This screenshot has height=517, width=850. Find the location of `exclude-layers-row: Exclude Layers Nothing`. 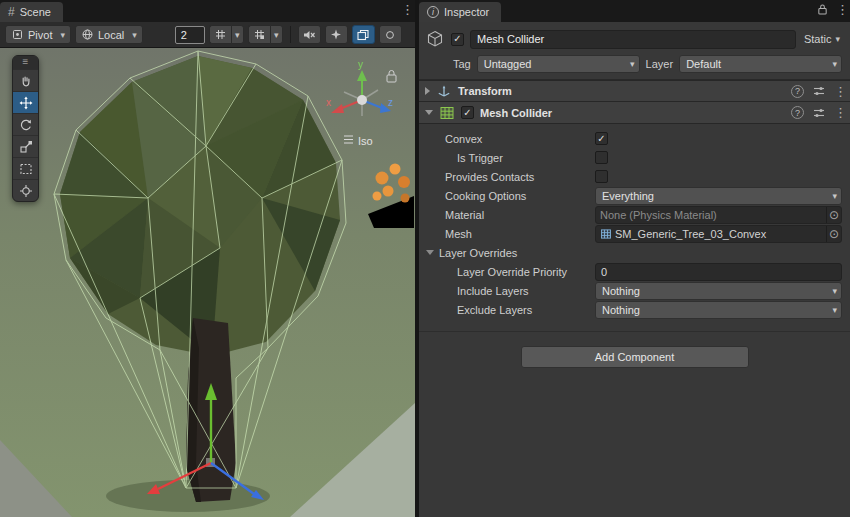

exclude-layers-row: Exclude Layers Nothing is located at coordinates (634, 310).